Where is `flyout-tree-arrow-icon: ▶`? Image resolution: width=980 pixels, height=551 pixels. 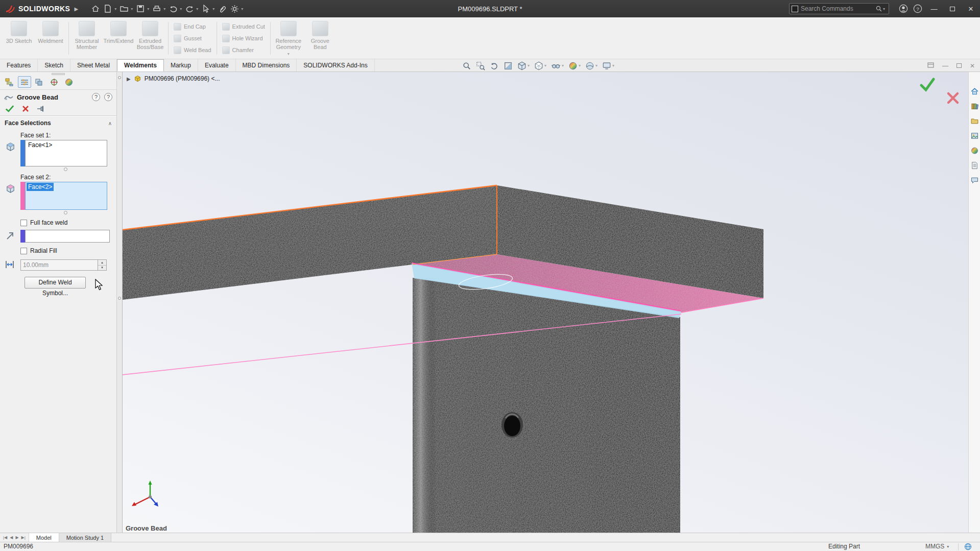 flyout-tree-arrow-icon: ▶ is located at coordinates (129, 79).